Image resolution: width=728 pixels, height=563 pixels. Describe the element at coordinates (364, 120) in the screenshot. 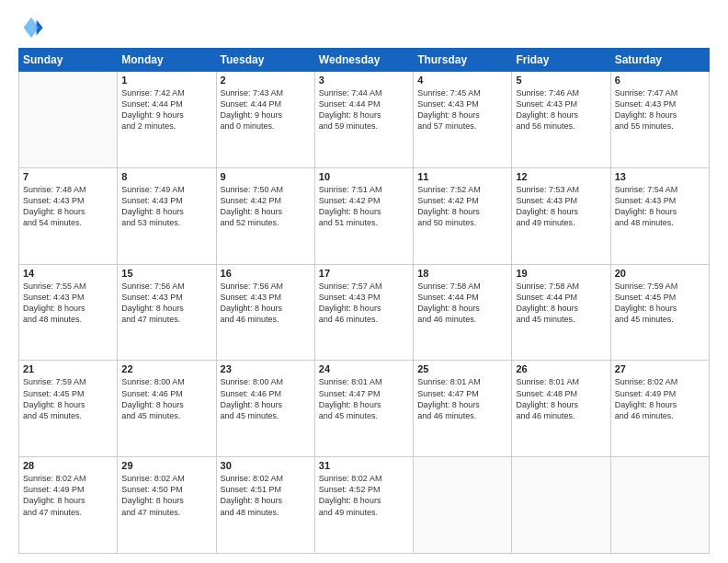

I see `calendar-cell: 3Sunrise: 7:44 AM Sunset: 4:44 PM Daylig…` at that location.